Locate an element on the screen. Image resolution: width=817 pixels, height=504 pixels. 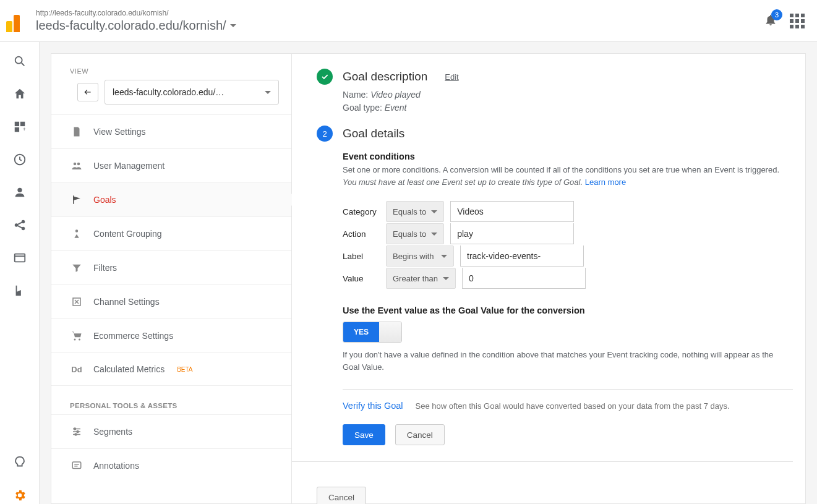
view-selected-text: leeds-faculty.colorado.edu/… is located at coordinates (168, 92).